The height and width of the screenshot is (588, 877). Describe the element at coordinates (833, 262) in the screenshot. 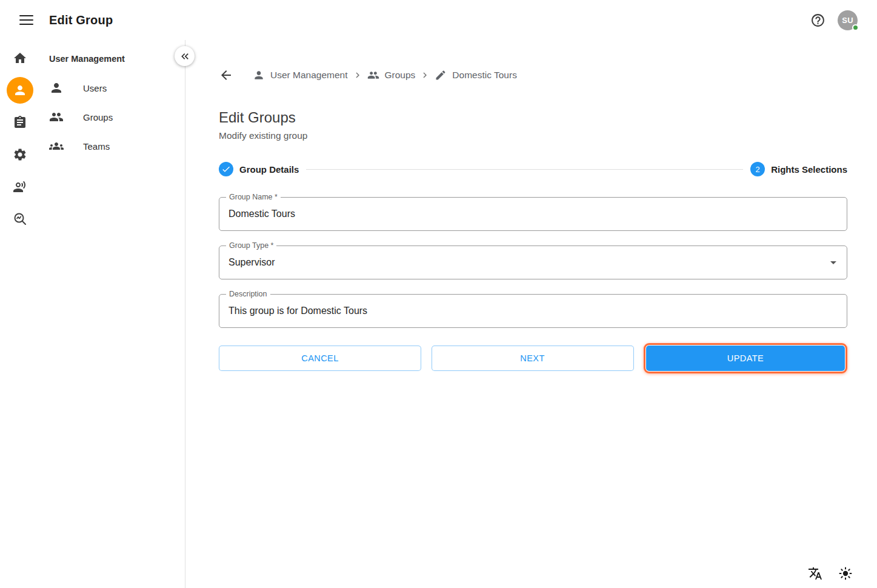

I see `dropdown-arrow-icon` at that location.